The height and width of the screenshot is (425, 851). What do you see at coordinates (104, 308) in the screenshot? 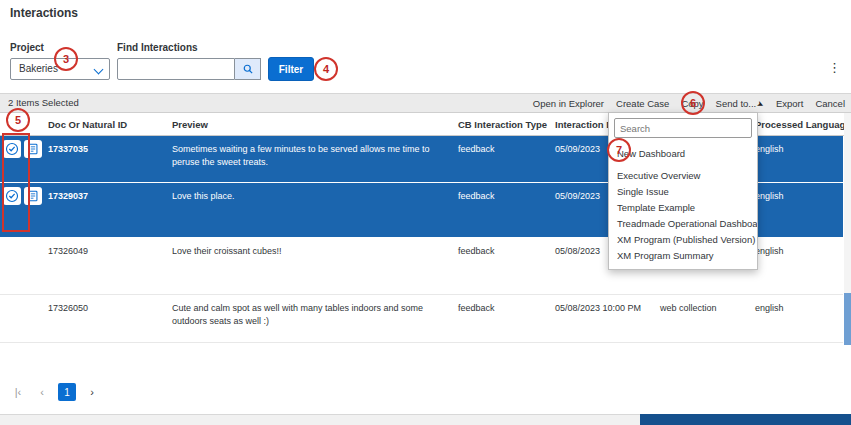
I see `row-doc-id: 17326050` at bounding box center [104, 308].